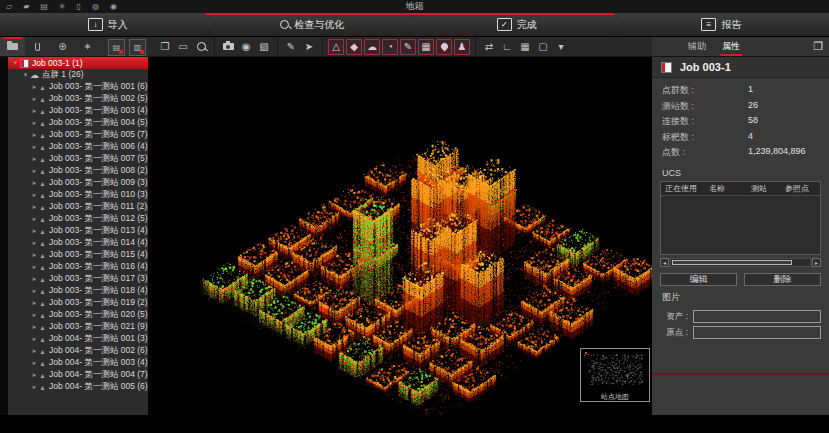 This screenshot has height=433, width=829. Describe the element at coordinates (740, 68) in the screenshot. I see `job-header: Job 003-1` at that location.